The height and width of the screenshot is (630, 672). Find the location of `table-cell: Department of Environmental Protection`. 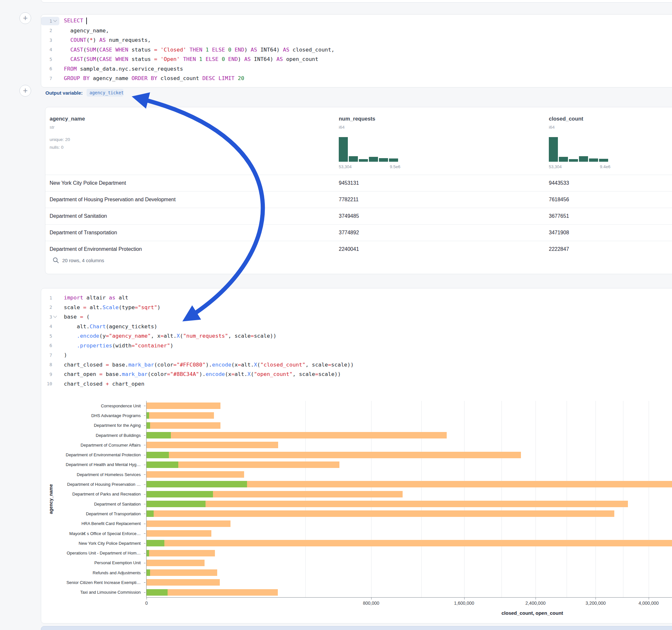

table-cell: Department of Environmental Protection is located at coordinates (96, 249).